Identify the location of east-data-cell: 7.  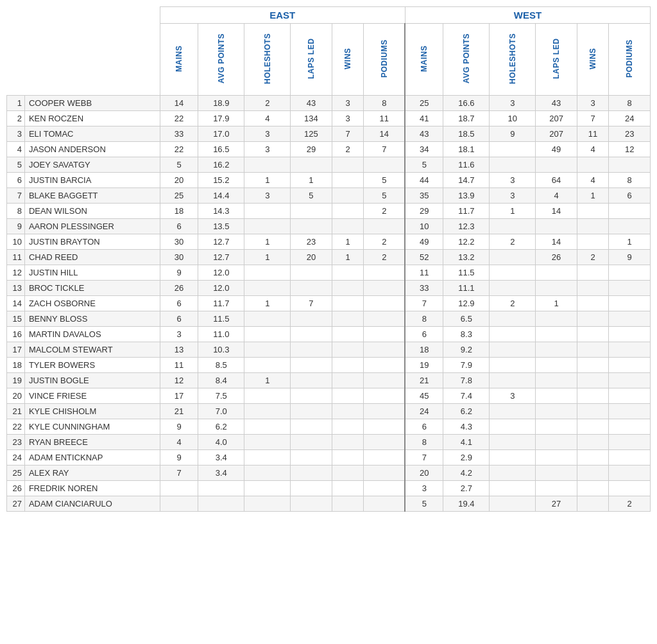
(385, 150).